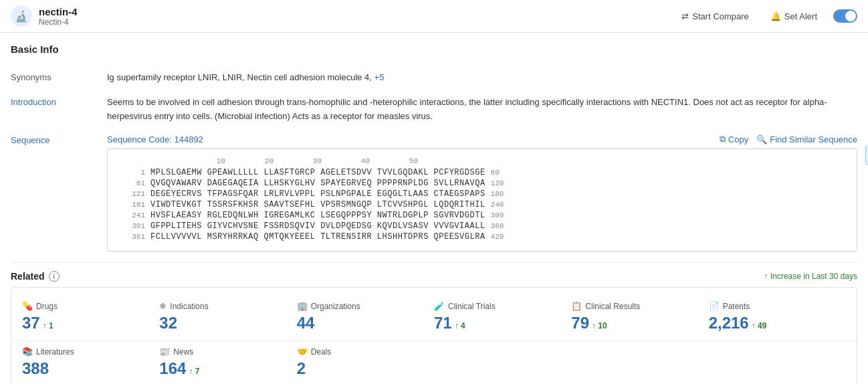 Image resolution: width=868 pixels, height=384 pixels. I want to click on app-logo: 🔬, so click(21, 16).